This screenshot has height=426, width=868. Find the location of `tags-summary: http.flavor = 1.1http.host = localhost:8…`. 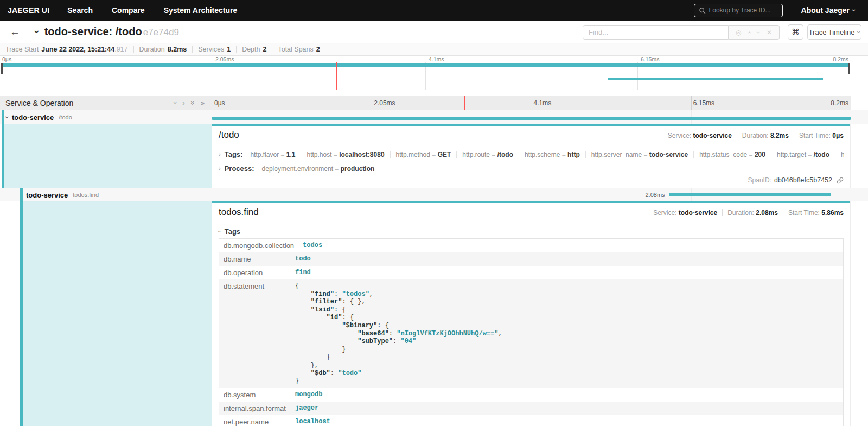

tags-summary: http.flavor = 1.1http.host = localhost:8… is located at coordinates (544, 155).